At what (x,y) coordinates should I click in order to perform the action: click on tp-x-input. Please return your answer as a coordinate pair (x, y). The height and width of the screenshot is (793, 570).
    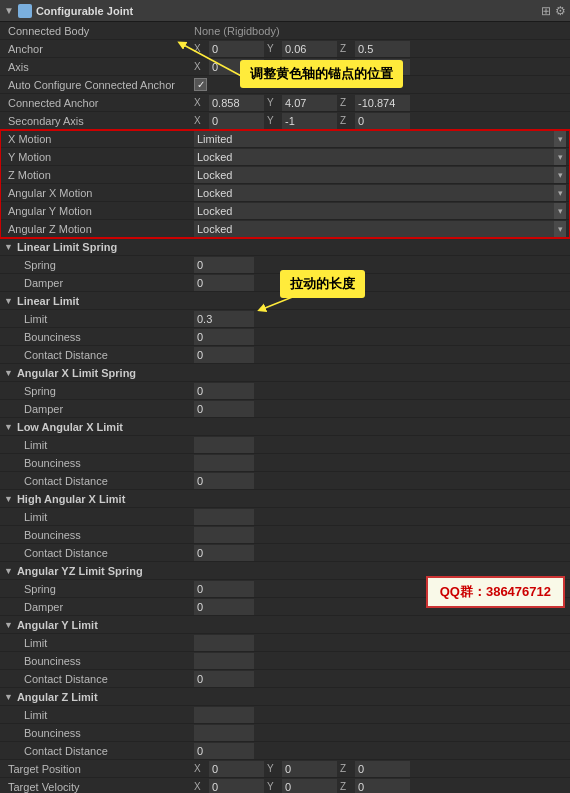
    Looking at the image, I should click on (236, 769).